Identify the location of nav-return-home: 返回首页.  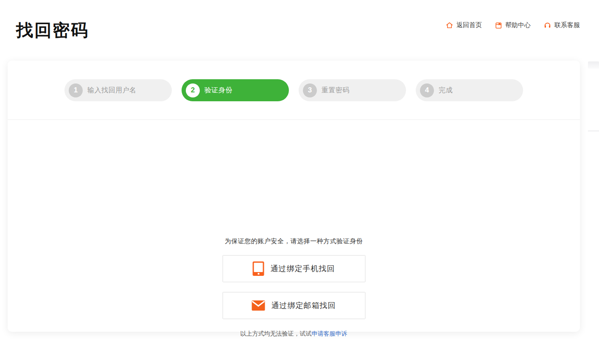
(464, 25).